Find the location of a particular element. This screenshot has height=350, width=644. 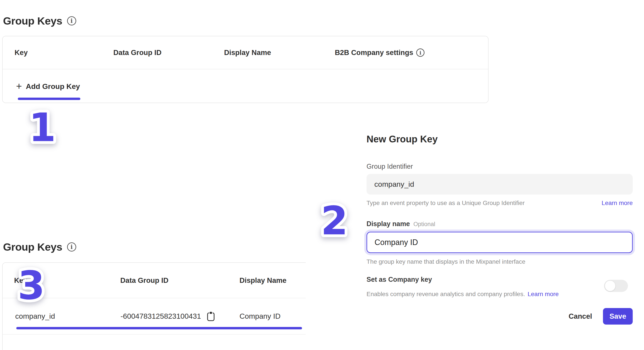

company-key-helper: Enables company revenue analytics and co… is located at coordinates (446, 294).